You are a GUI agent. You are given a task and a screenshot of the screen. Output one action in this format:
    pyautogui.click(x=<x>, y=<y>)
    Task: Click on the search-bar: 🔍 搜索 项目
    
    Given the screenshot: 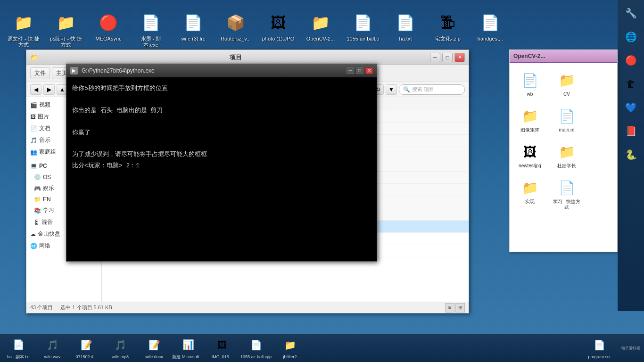 What is the action you would take?
    pyautogui.click(x=432, y=90)
    